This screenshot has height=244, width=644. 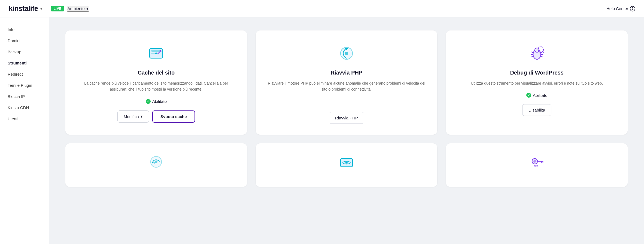 I want to click on sidebar-item-info: Info, so click(x=25, y=29).